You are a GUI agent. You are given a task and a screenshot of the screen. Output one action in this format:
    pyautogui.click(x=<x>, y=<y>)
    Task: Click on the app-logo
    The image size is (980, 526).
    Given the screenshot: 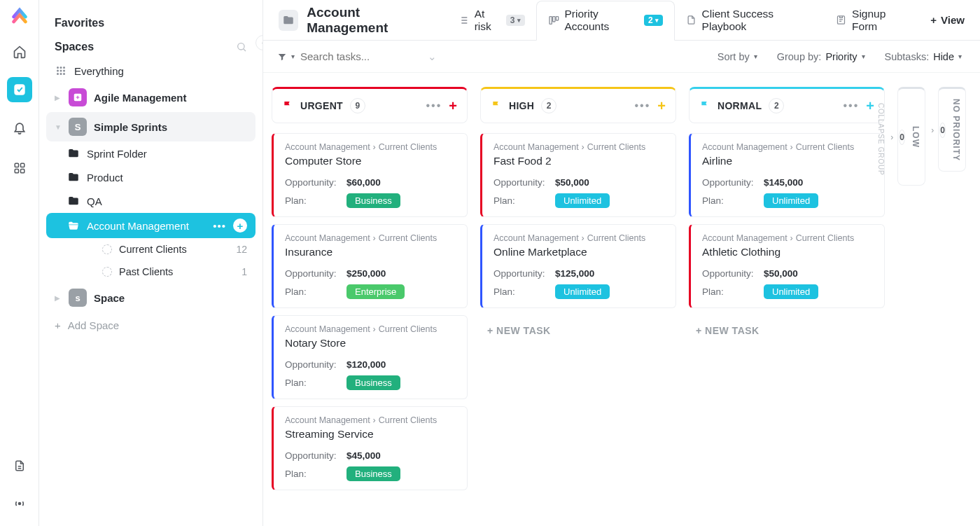 What is the action you would take?
    pyautogui.click(x=20, y=17)
    